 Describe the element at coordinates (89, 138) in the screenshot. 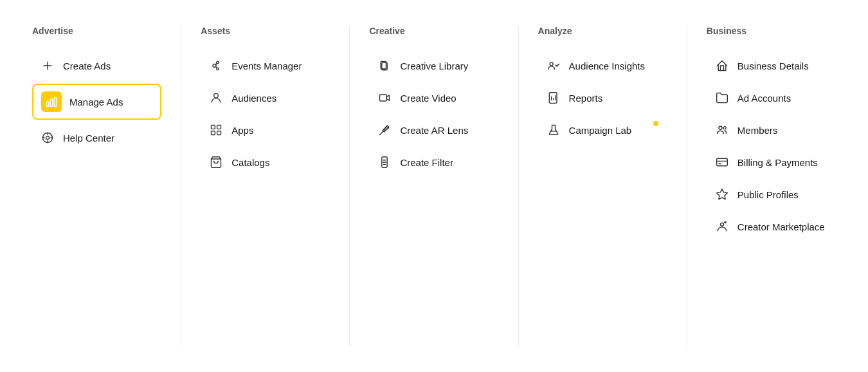

I see `menu-item-label-help-center: Help Center` at that location.